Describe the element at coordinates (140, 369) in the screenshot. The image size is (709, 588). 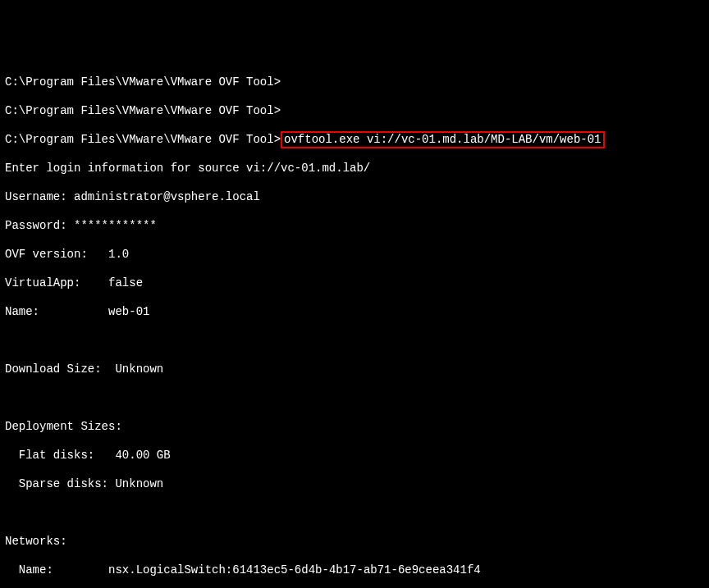
I see `download-size-value: Unknown` at that location.